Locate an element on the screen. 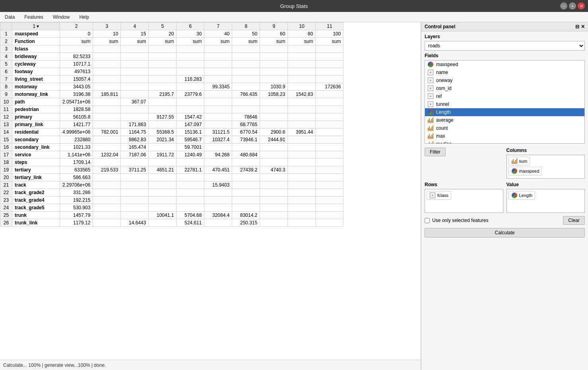 The image size is (588, 370). column-chip: sum is located at coordinates (519, 161).